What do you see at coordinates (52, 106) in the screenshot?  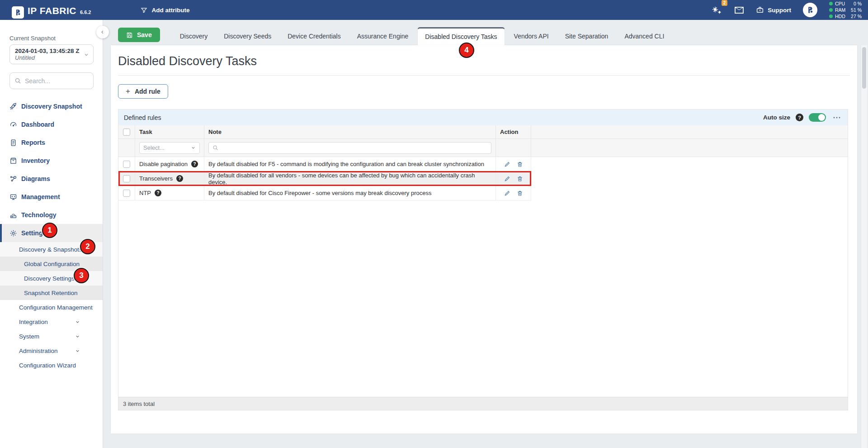 I see `sidebar-item-discovery-snapshot: Discovery Snapshot` at bounding box center [52, 106].